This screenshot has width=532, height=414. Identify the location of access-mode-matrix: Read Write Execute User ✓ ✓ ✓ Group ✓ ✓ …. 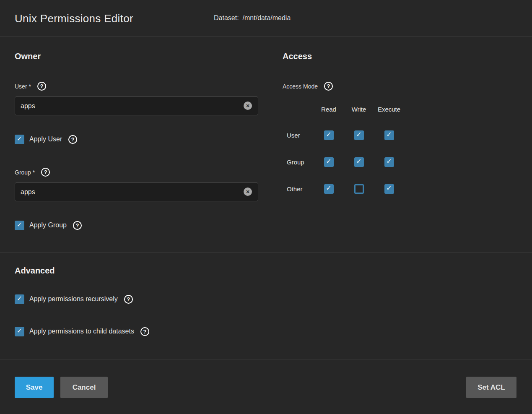
(407, 149).